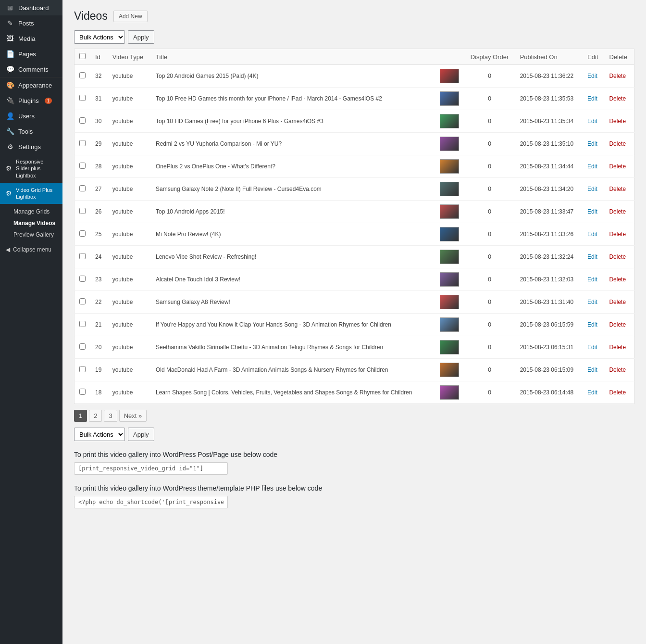 This screenshot has width=646, height=644. What do you see at coordinates (31, 85) in the screenshot?
I see `sidebar-item-appearance: 🎨 Appearance` at bounding box center [31, 85].